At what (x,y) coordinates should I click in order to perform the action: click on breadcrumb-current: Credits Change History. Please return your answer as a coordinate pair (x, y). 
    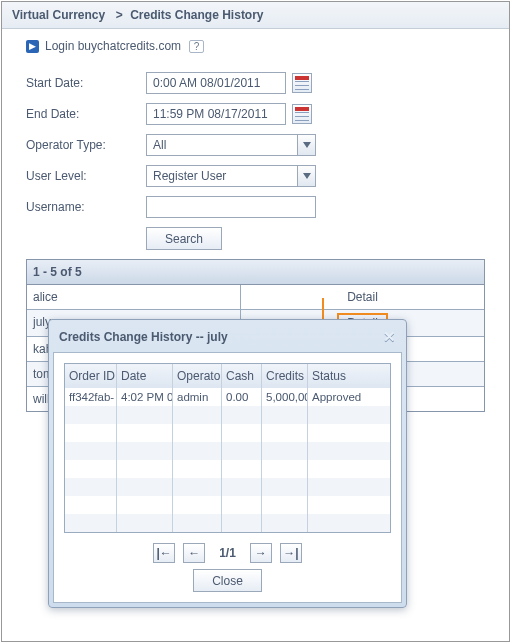
    Looking at the image, I should click on (196, 15).